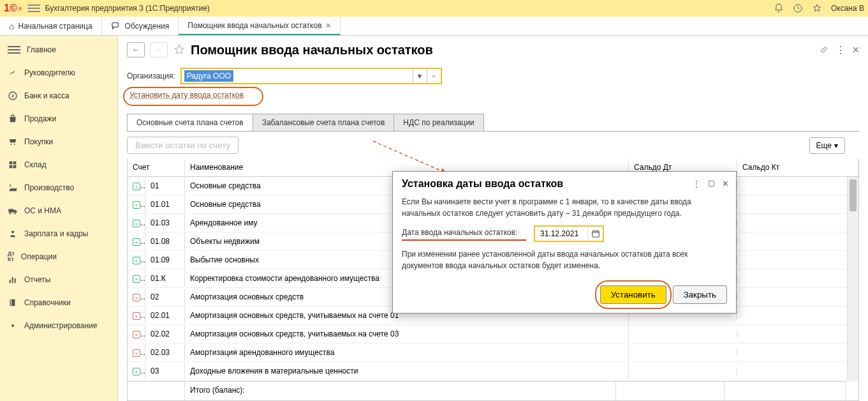  What do you see at coordinates (165, 352) in the screenshot?
I see `cell-acct: 02.03` at bounding box center [165, 352].